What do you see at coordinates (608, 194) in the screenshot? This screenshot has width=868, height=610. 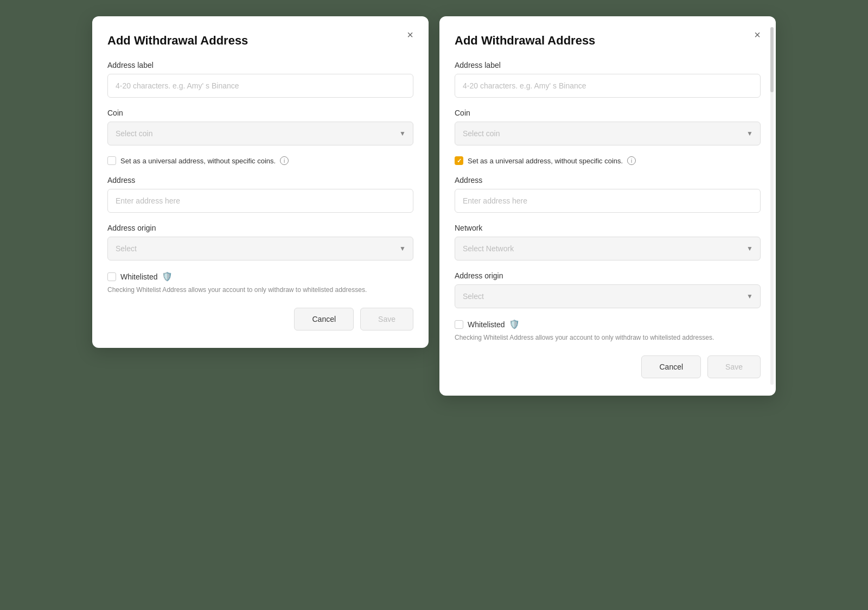 I see `right-address-group: Address` at bounding box center [608, 194].